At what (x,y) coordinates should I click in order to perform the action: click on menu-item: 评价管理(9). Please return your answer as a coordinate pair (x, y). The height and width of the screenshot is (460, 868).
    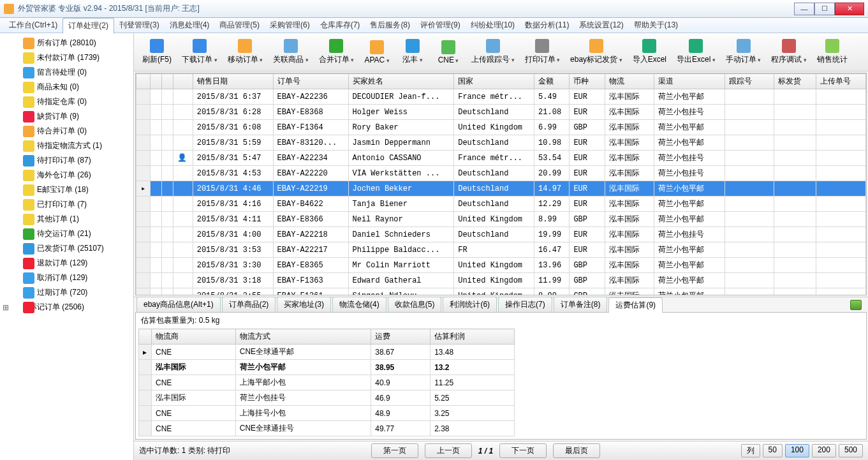
    Looking at the image, I should click on (440, 26).